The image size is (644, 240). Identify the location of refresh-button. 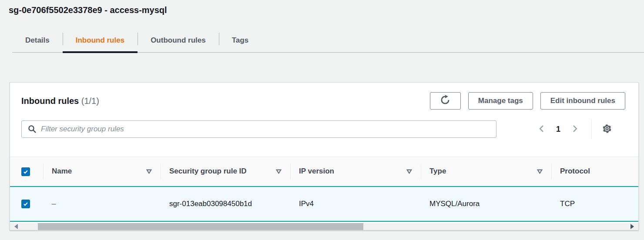
(446, 101).